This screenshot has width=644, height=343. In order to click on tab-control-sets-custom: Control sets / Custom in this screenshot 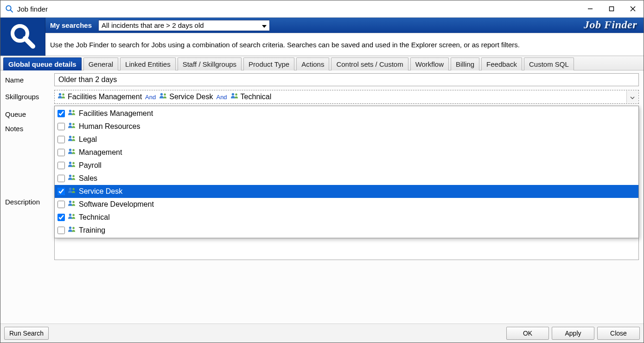, I will do `click(370, 64)`.